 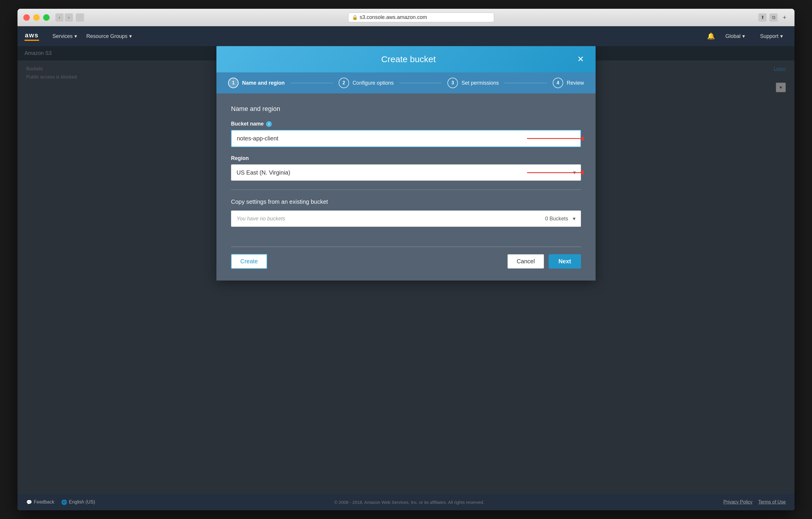 I want to click on notifications-icon: 🔔, so click(x=711, y=36).